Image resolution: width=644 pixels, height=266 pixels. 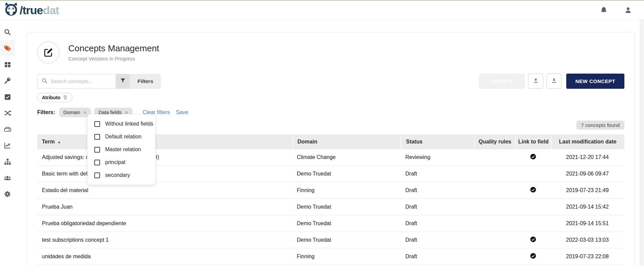 What do you see at coordinates (7, 143) in the screenshot?
I see `sidebar-nav` at bounding box center [7, 143].